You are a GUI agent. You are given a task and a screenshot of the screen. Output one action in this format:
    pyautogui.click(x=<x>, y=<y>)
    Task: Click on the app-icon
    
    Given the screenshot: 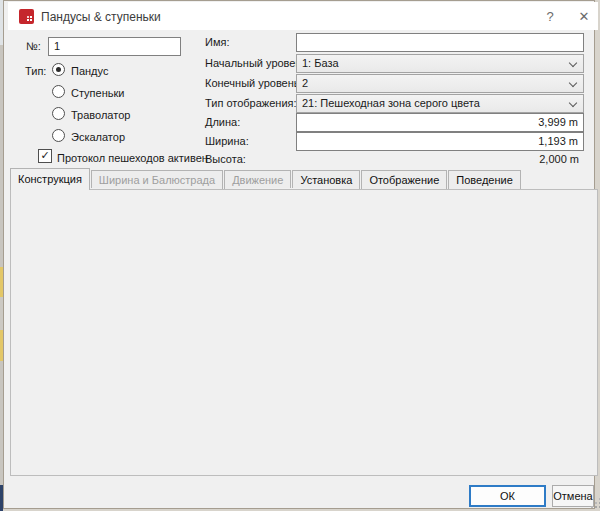 What is the action you would take?
    pyautogui.click(x=26, y=16)
    